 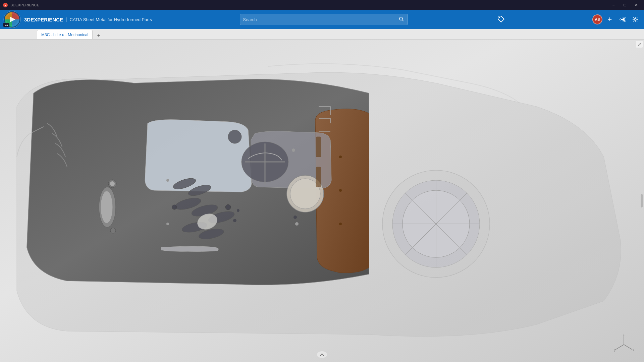 What do you see at coordinates (623, 19) in the screenshot?
I see `share-button` at bounding box center [623, 19].